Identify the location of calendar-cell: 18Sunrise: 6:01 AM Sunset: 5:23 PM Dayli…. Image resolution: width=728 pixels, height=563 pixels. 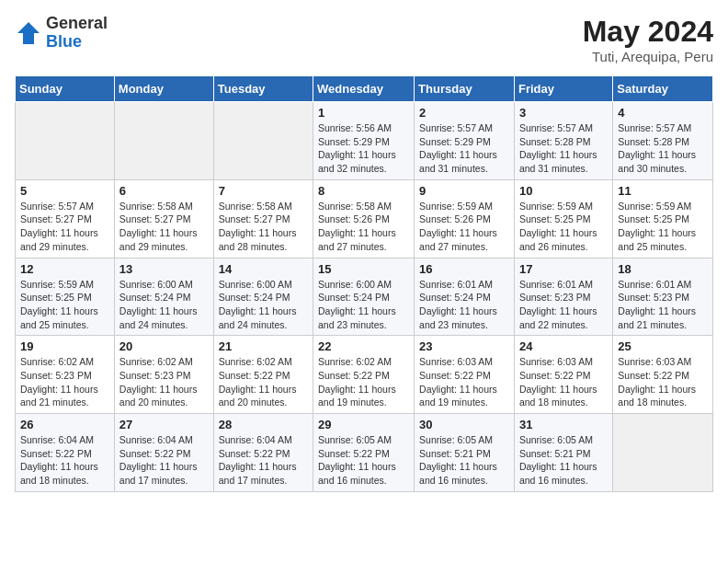
(664, 296).